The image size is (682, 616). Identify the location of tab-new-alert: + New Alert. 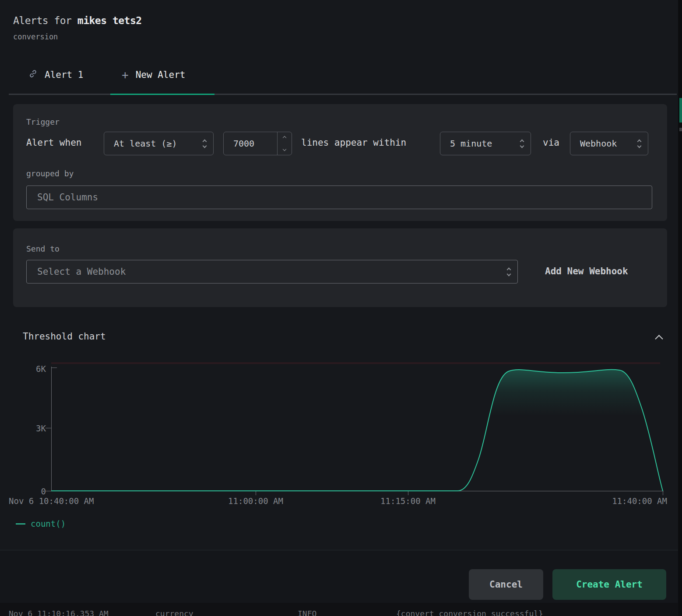
(153, 75).